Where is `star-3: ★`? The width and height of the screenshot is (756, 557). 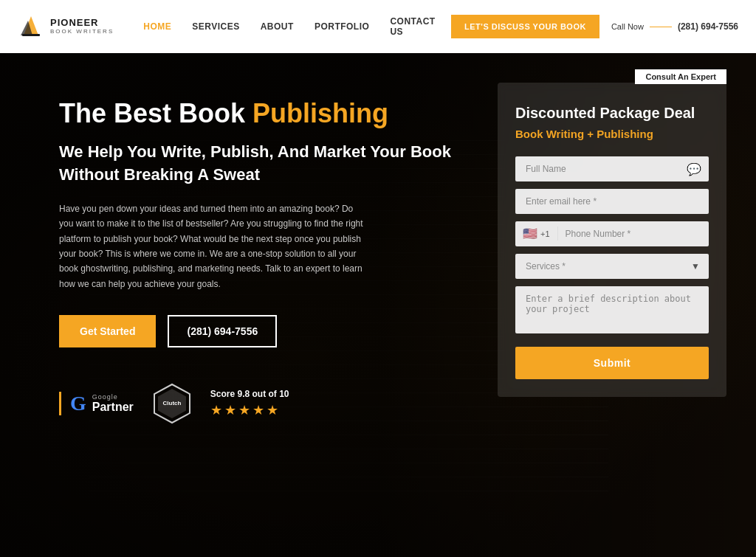
star-3: ★ is located at coordinates (244, 410).